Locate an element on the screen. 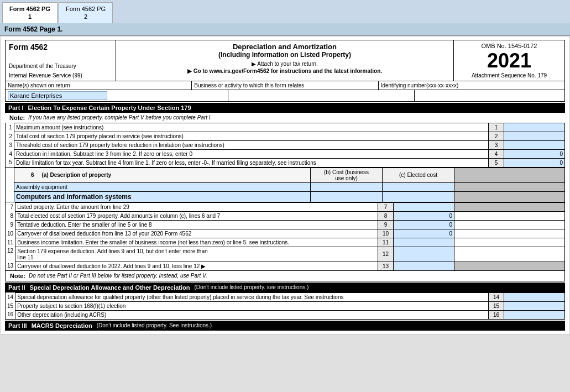 This screenshot has width=570, height=392. form-title-line2: (Including Information on Listed Propert… is located at coordinates (285, 55).